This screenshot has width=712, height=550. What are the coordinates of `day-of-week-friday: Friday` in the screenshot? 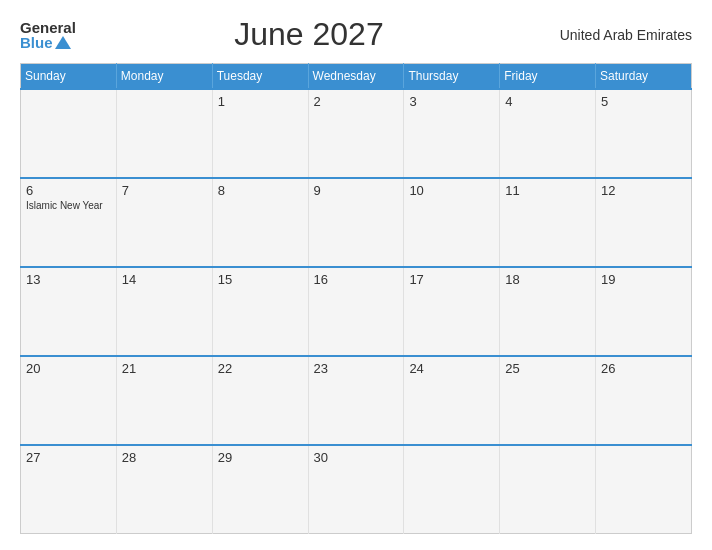 It's located at (548, 77).